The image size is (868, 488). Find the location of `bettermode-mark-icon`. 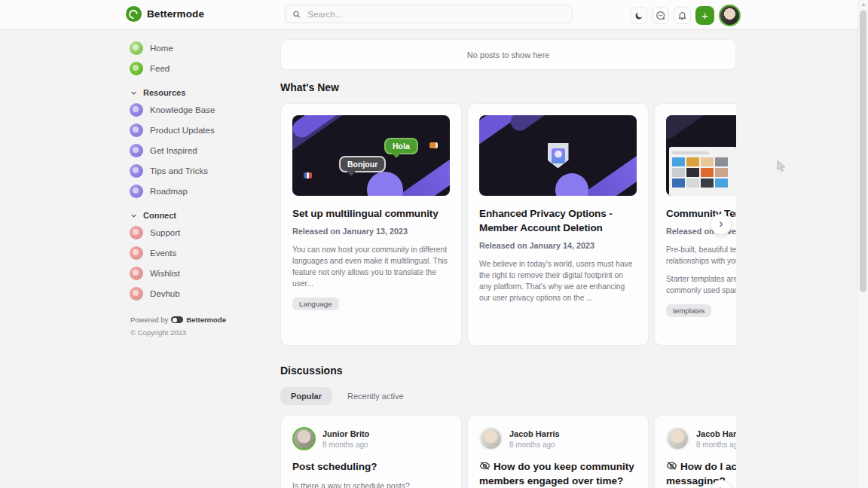

bettermode-mark-icon is located at coordinates (177, 319).